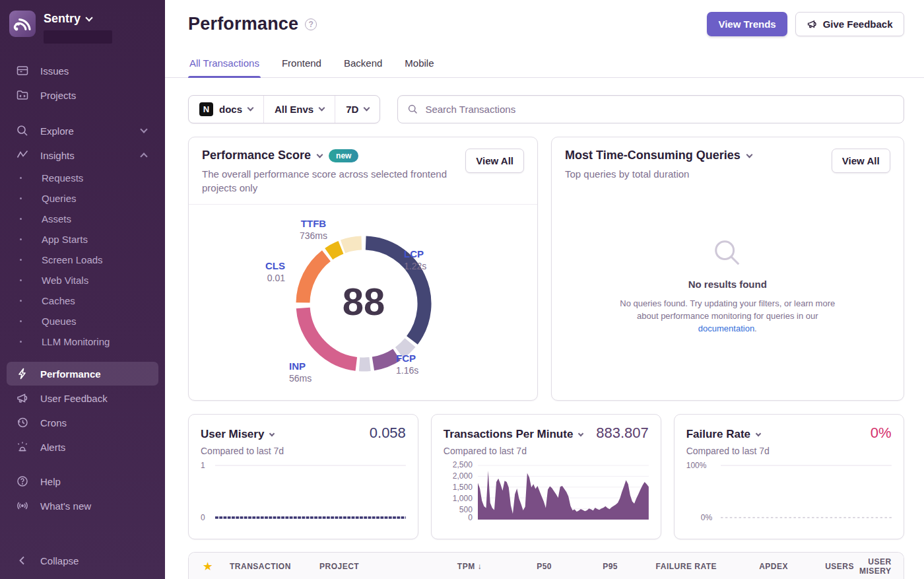 The image size is (924, 579). I want to click on sidebar-item-app-starts: App Starts, so click(82, 239).